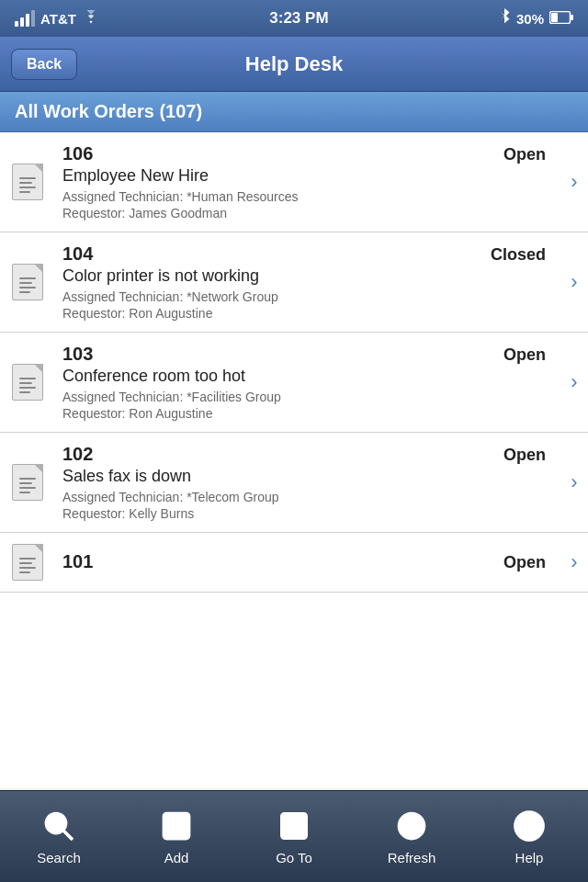 Image resolution: width=588 pixels, height=882 pixels. What do you see at coordinates (294, 483) in the screenshot?
I see `work-order-item: 102 Open Sales fax is down Assigned Tech…` at bounding box center [294, 483].